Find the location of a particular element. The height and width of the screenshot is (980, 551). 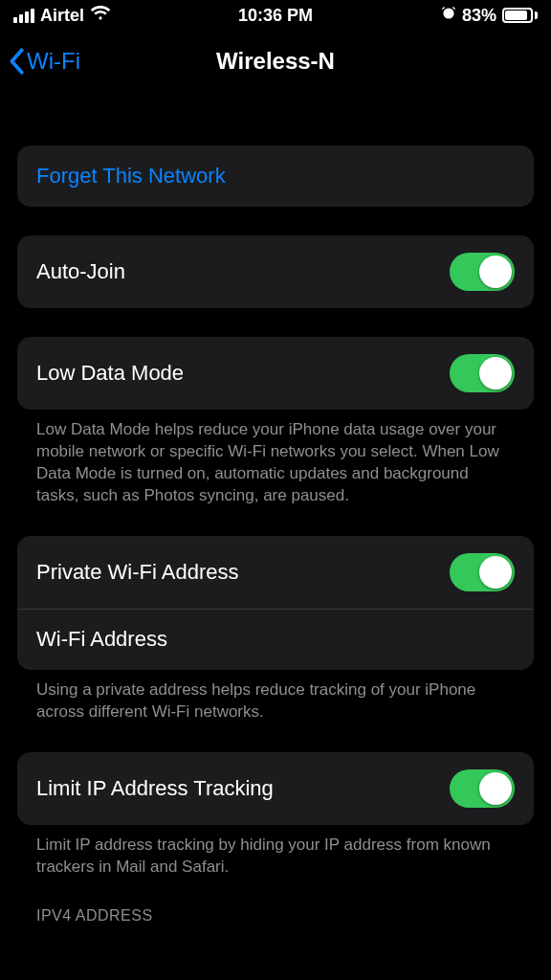

forget-network-button: Forget This Network is located at coordinates (276, 176).